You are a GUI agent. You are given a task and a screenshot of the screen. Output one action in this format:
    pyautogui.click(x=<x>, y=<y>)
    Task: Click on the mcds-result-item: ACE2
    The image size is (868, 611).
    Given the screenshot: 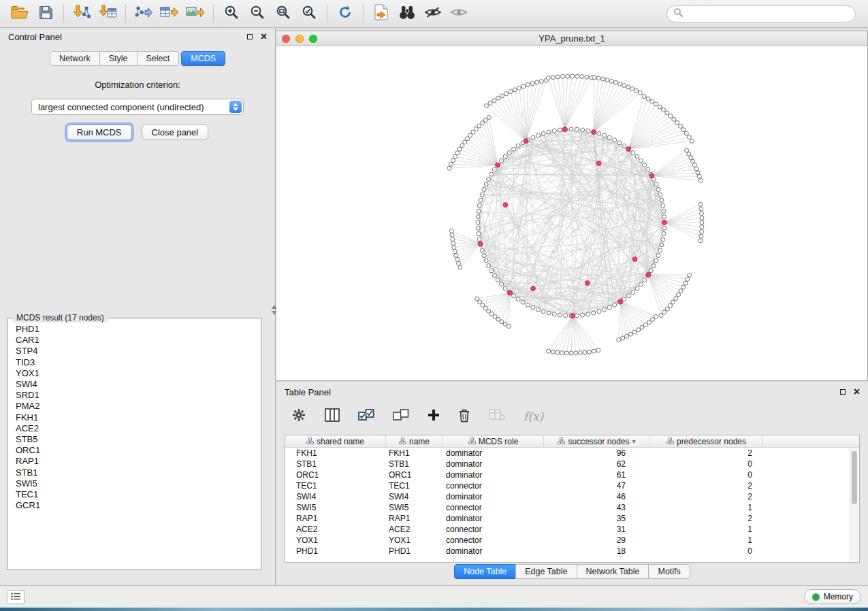 What is the action you would take?
    pyautogui.click(x=138, y=429)
    